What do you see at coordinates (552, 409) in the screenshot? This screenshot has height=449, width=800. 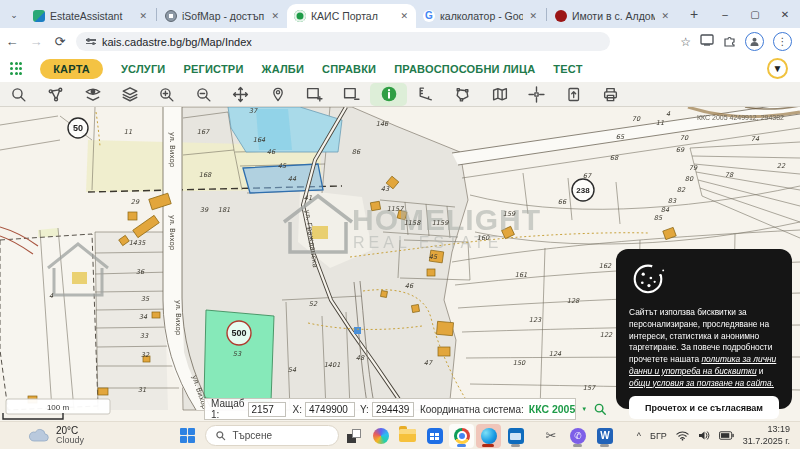 I see `crs-value: ККС 2005` at bounding box center [552, 409].